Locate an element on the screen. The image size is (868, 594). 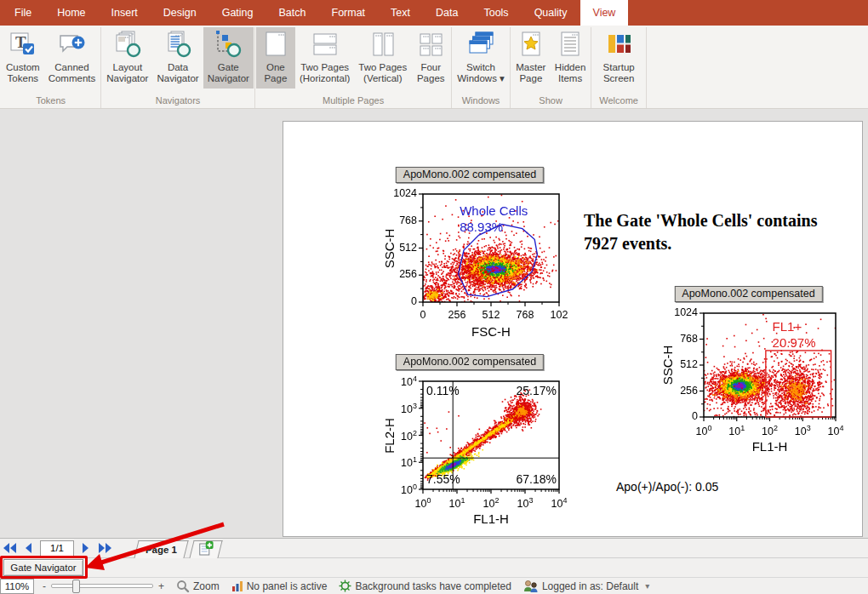
layout-navigator-icon is located at coordinates (128, 44).